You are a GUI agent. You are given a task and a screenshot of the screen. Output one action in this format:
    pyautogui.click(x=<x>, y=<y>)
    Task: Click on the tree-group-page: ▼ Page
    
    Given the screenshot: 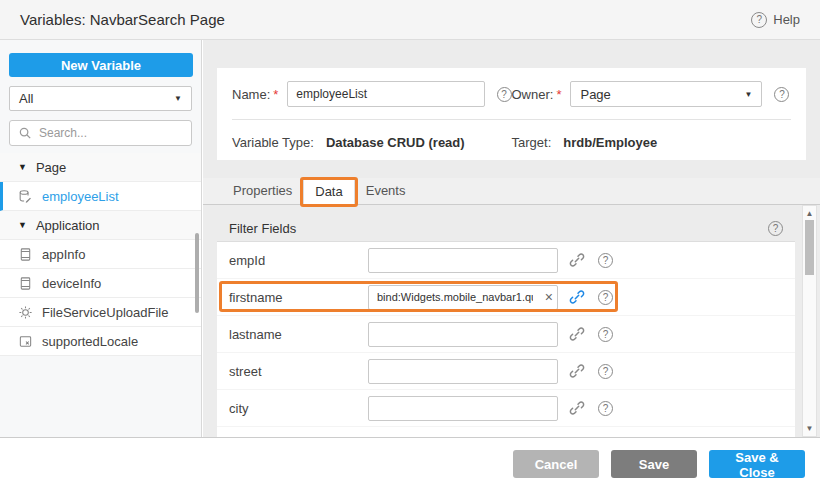 What is the action you would take?
    pyautogui.click(x=100, y=168)
    